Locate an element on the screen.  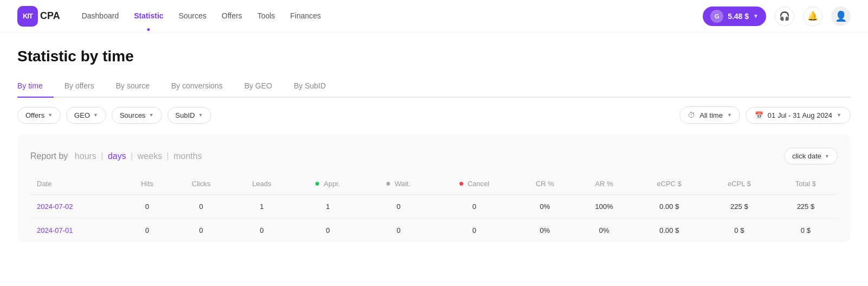
col-hits: Hits is located at coordinates (147, 185).